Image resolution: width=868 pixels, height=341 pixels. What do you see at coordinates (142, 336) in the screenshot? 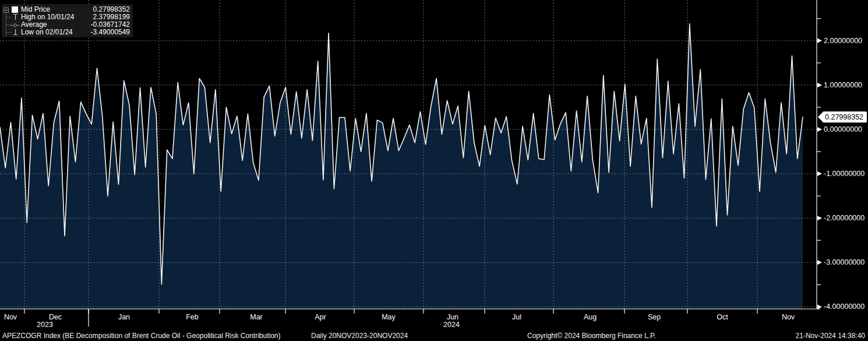
I see `chart-title: APEZCOGR Index (BE Decomposition of Bren…` at bounding box center [142, 336].